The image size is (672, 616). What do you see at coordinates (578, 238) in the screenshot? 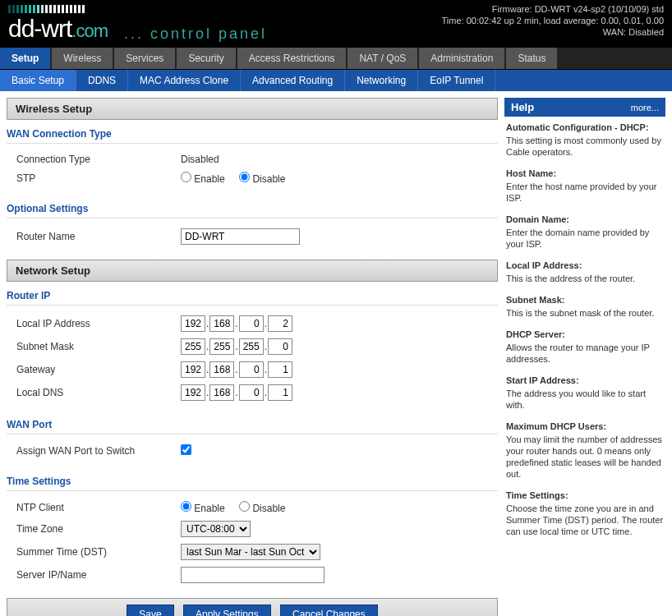
I see `help-item-text: Enter the domain name provided by your I…` at bounding box center [578, 238].